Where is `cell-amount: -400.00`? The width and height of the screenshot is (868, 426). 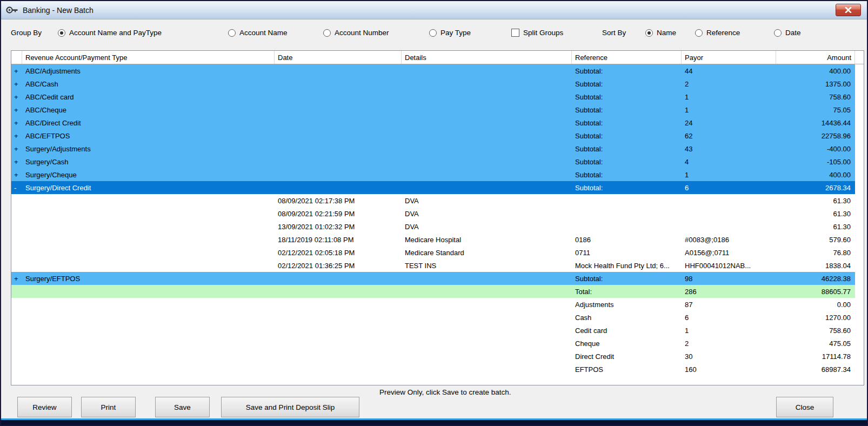
cell-amount: -400.00 is located at coordinates (816, 149).